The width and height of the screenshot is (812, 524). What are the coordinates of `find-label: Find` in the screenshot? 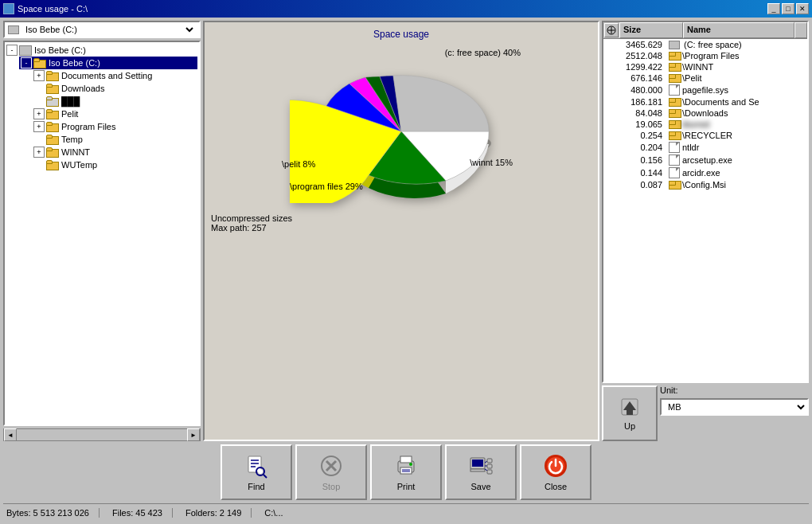 It's located at (256, 487).